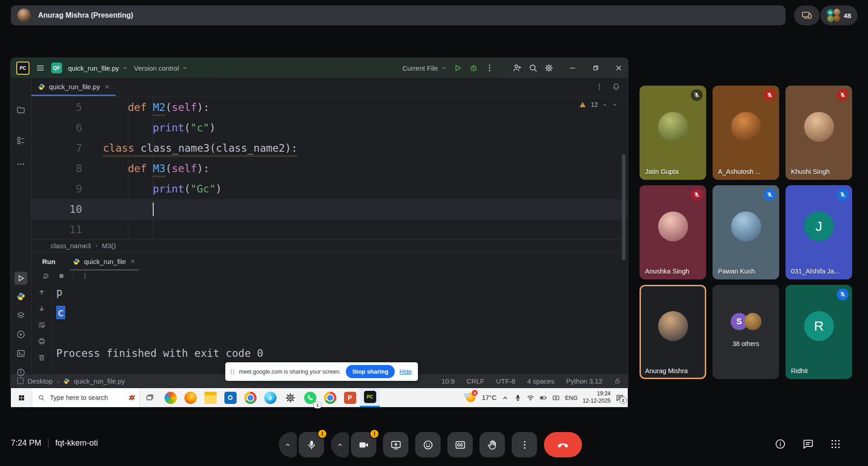 The image size is (868, 466). I want to click on previous-warning-icon, so click(605, 105).